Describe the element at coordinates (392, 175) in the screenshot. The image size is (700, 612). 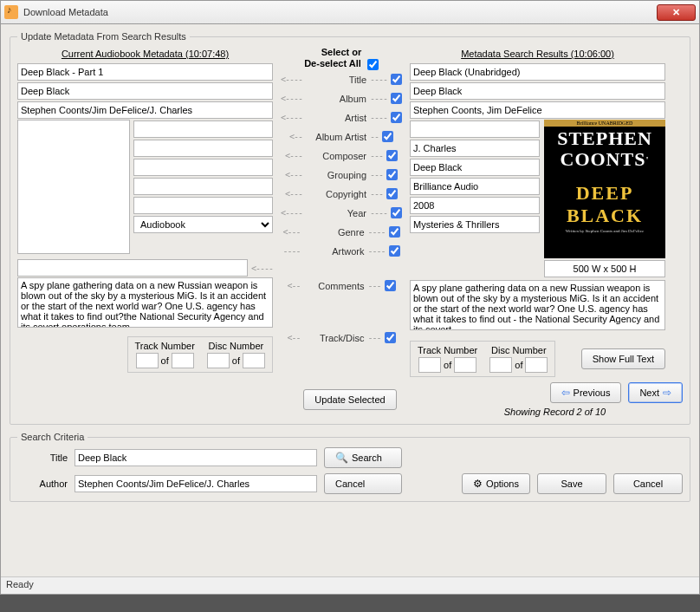
I see `cb-grouping` at that location.